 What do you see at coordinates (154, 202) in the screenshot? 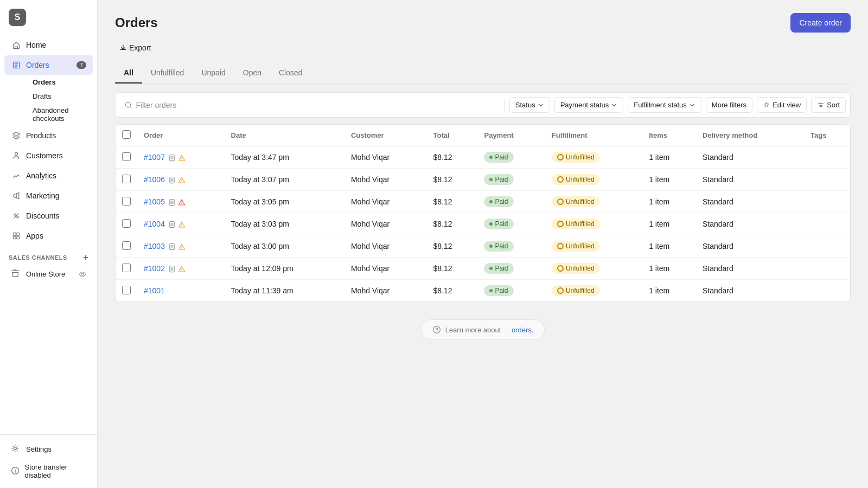
I see `order-link-#1005: #1005` at bounding box center [154, 202].